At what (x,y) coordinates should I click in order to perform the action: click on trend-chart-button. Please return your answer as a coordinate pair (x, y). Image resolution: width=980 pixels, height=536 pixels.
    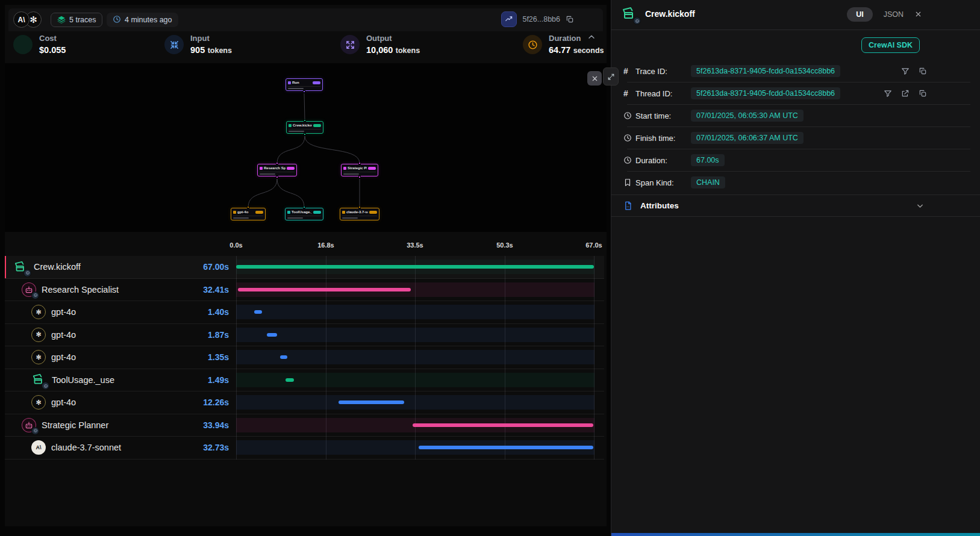
    Looking at the image, I should click on (509, 19).